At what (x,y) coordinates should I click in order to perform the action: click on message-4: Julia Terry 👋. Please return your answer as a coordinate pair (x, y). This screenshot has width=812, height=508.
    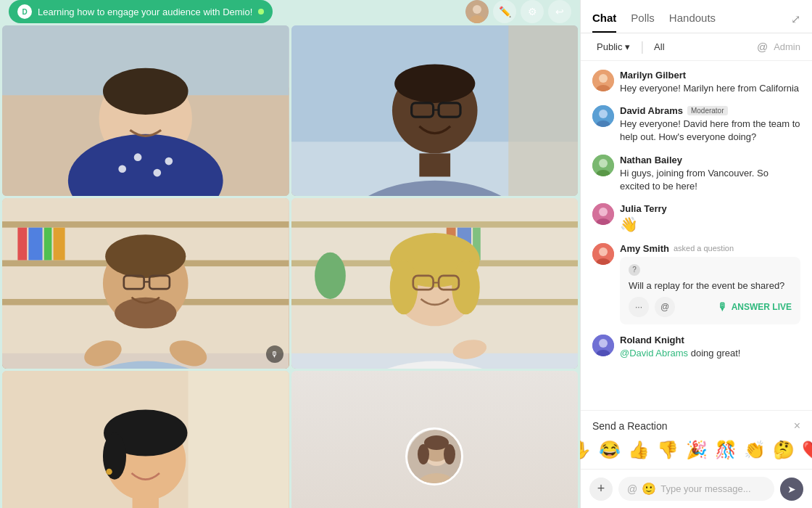
    Looking at the image, I should click on (696, 218).